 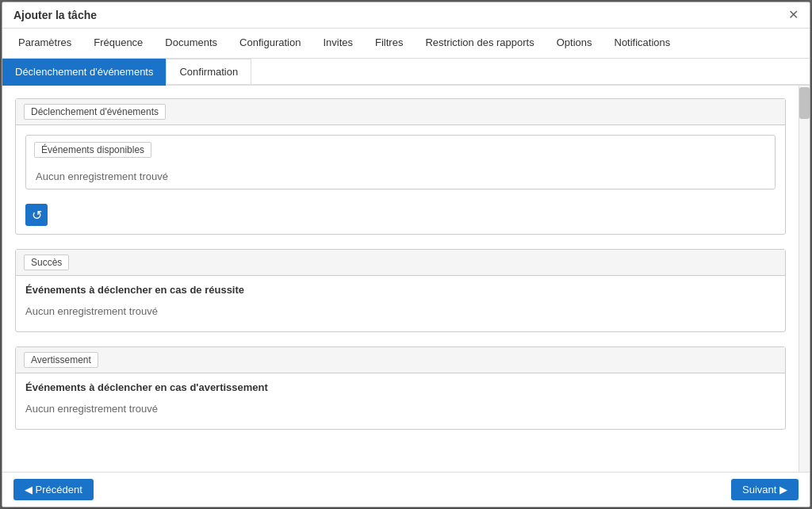 I want to click on warning-no-record: Aucun enregistrement trouvé, so click(x=400, y=409).